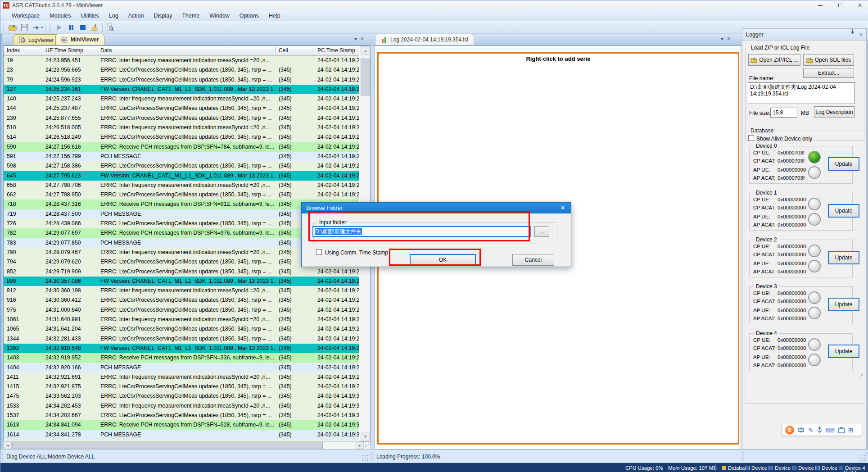 This screenshot has width=868, height=472. What do you see at coordinates (4, 27) in the screenshot?
I see `toolbar-grip` at bounding box center [4, 27].